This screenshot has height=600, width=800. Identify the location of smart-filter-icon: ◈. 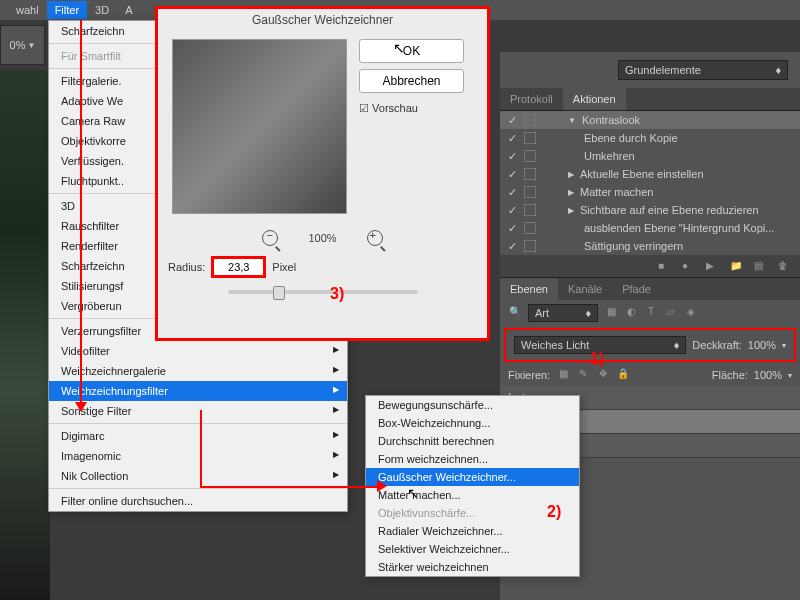
(691, 313).